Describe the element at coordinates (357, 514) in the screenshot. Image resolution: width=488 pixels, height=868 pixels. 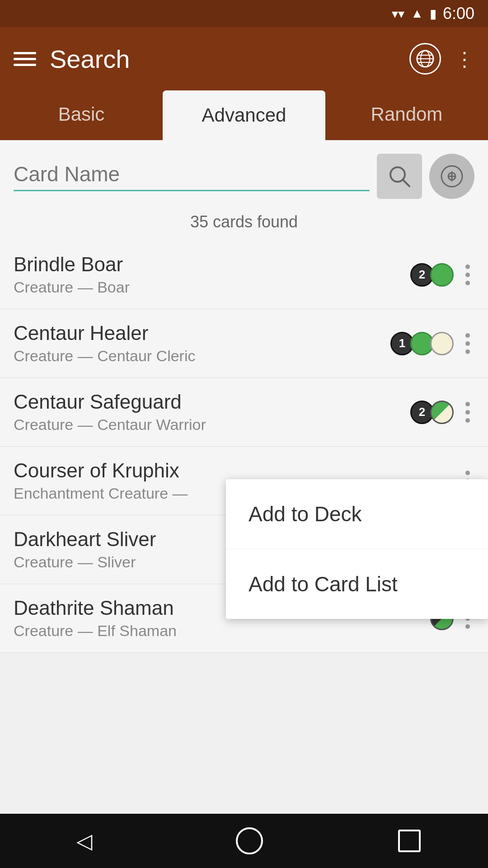
I see `add-to-deck-button: Add to Deck` at that location.